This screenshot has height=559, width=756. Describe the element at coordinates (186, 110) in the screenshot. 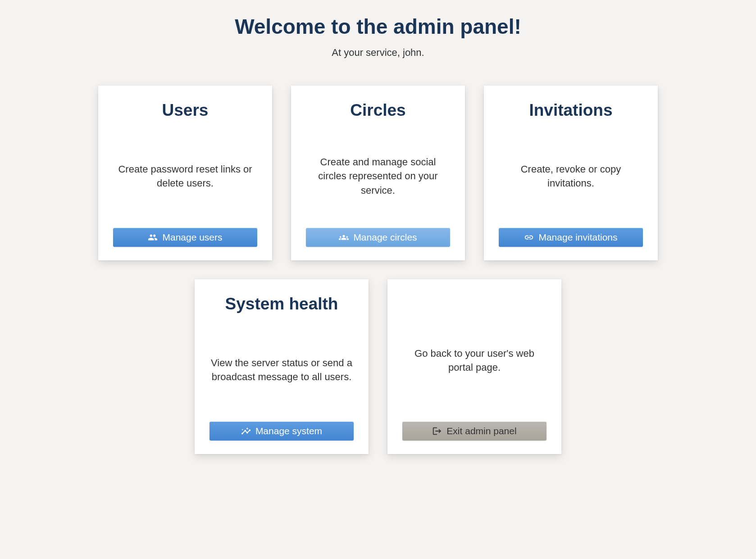

I see `card-title-users: Users` at that location.